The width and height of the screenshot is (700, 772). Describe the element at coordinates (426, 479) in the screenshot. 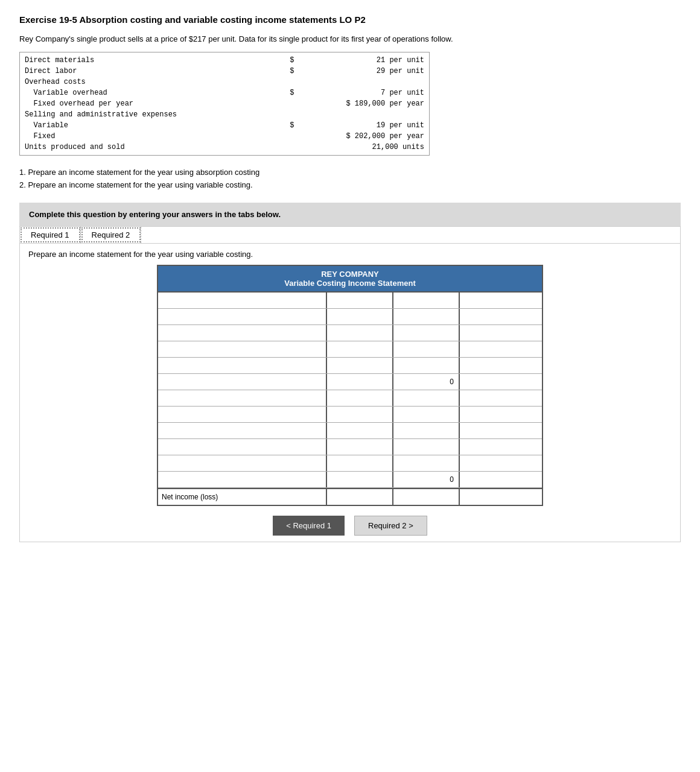

I see `zero-value-2: 0` at that location.